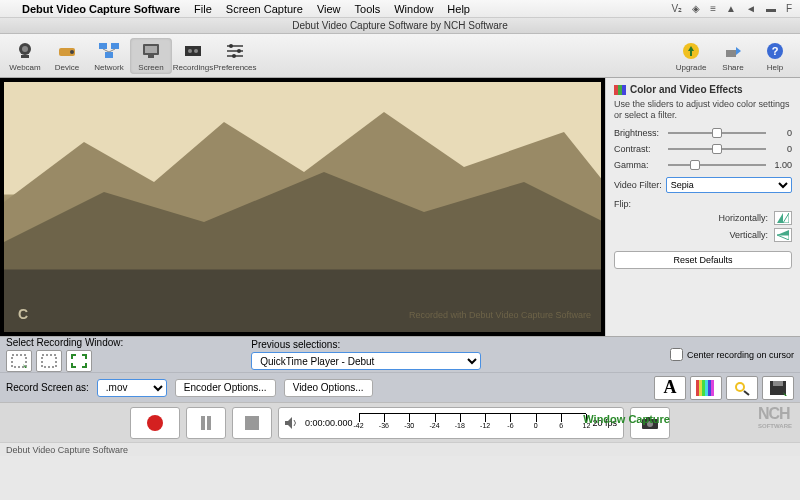  Describe the element at coordinates (25, 56) in the screenshot. I see `toolbar-webcam: Webcam` at that location.